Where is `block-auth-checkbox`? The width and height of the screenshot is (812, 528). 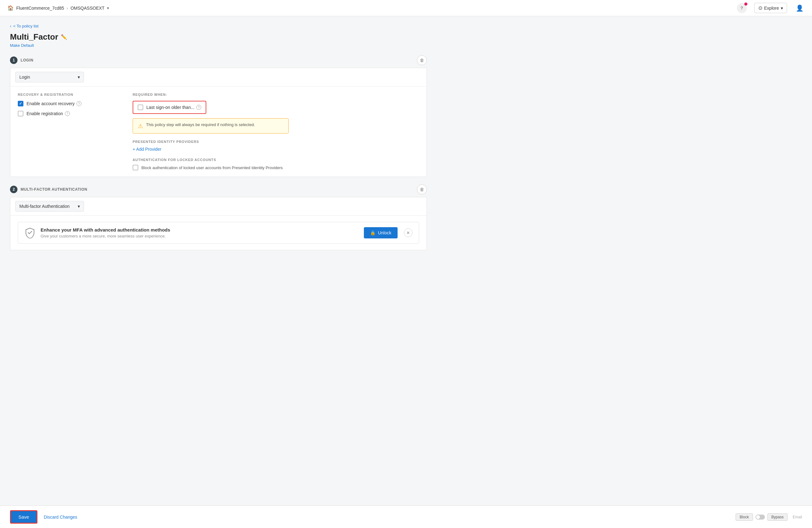
block-auth-checkbox is located at coordinates (135, 168).